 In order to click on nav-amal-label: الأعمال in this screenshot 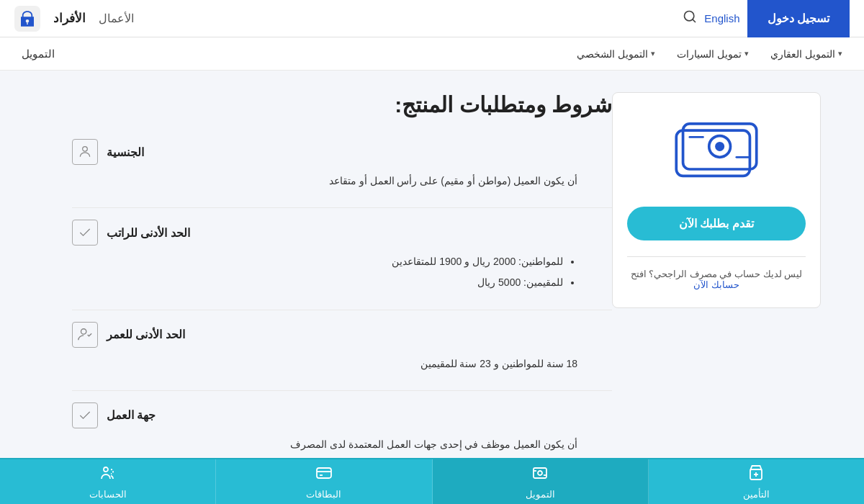, I will do `click(117, 19)`.